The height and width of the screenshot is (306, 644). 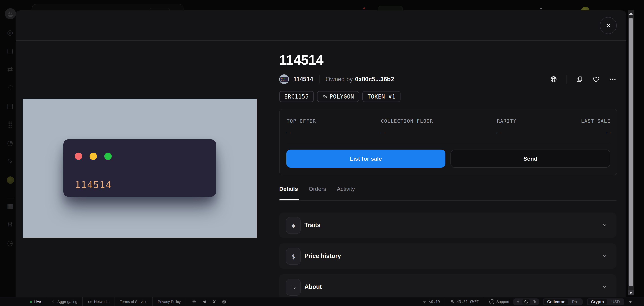 I want to click on close-button, so click(x=608, y=26).